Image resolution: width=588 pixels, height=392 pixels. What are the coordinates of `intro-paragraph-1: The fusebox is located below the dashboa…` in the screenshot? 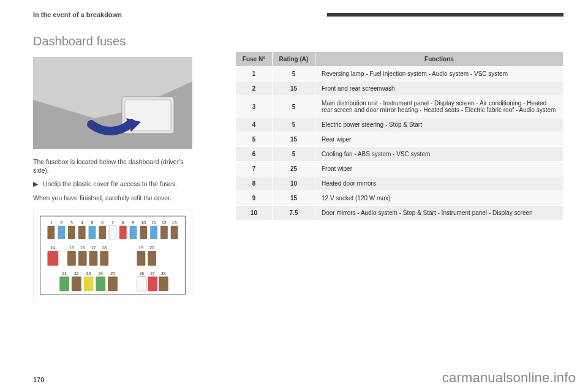 It's located at (113, 166).